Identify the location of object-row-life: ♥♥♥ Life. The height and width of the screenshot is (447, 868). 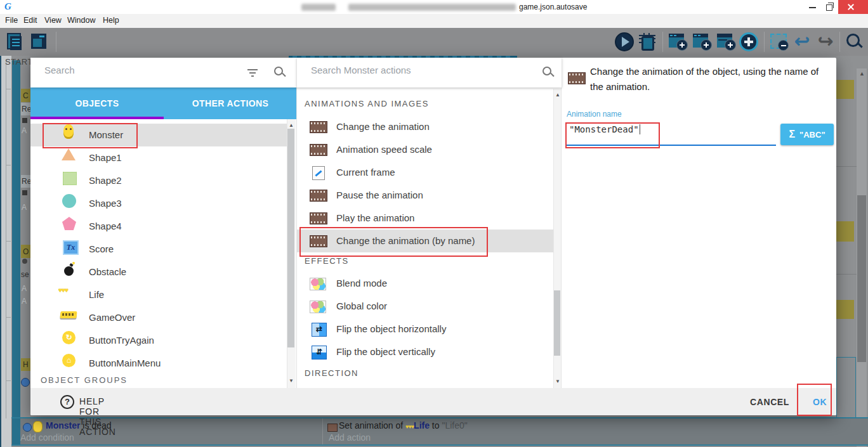
(159, 295).